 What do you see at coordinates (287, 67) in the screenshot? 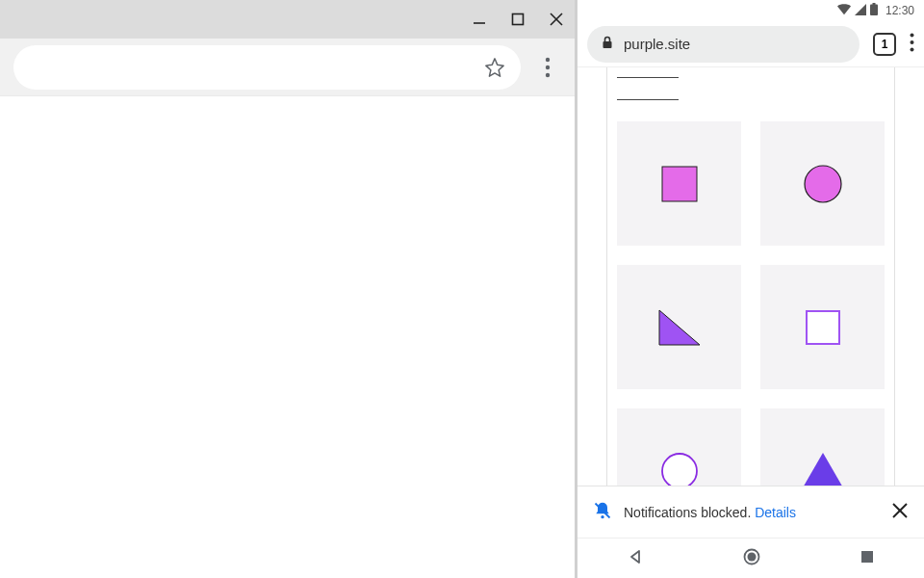
I see `desktop-address-bar-row` at bounding box center [287, 67].